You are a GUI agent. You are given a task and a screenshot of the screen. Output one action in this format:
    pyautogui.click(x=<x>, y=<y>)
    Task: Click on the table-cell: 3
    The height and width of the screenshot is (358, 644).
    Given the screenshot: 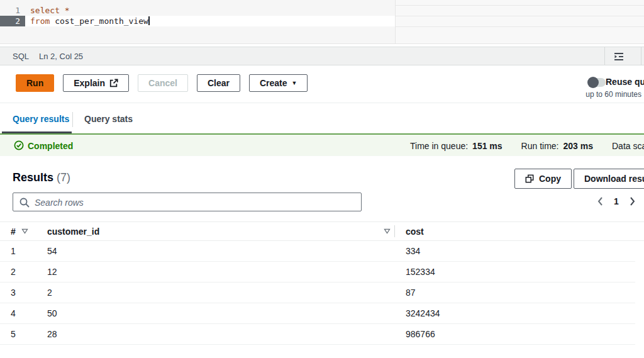 What is the action you would take?
    pyautogui.click(x=29, y=293)
    